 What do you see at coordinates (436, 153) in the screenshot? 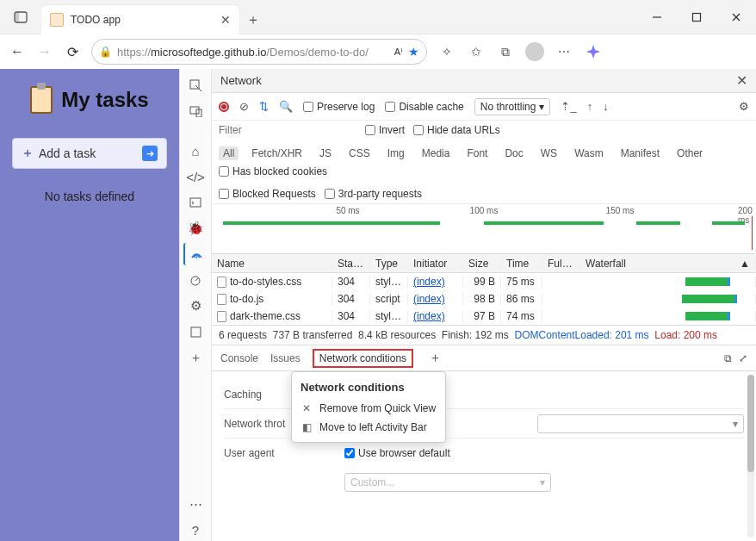
I see `filter-media: Media` at bounding box center [436, 153].